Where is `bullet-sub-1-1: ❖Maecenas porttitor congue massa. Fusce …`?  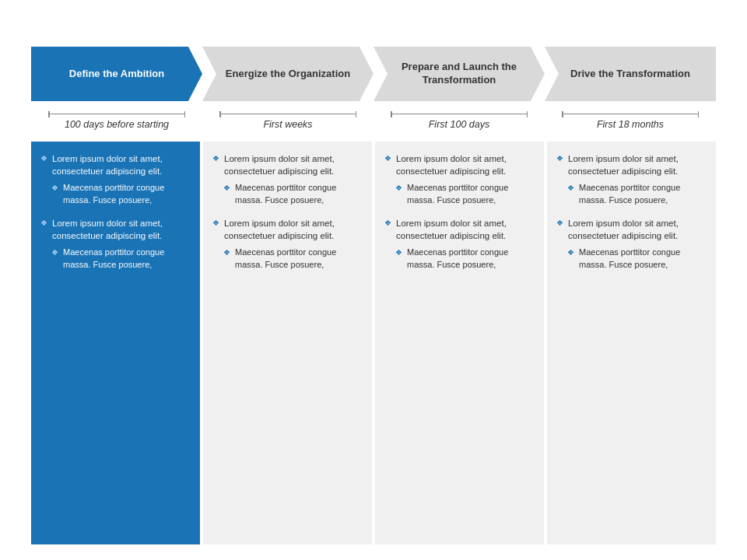 bullet-sub-1-1: ❖Maecenas porttitor congue massa. Fusce … is located at coordinates (293, 258).